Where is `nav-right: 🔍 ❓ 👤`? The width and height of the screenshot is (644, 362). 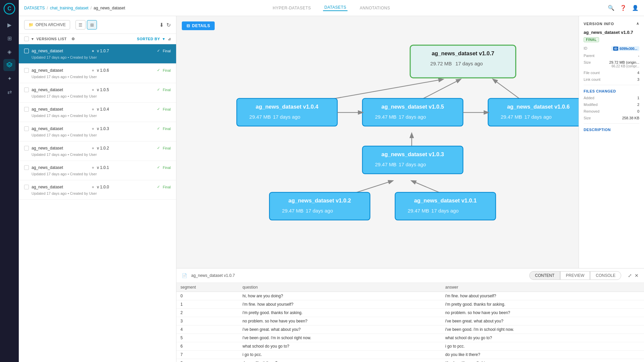
nav-right: 🔍 ❓ 👤 is located at coordinates (623, 8).